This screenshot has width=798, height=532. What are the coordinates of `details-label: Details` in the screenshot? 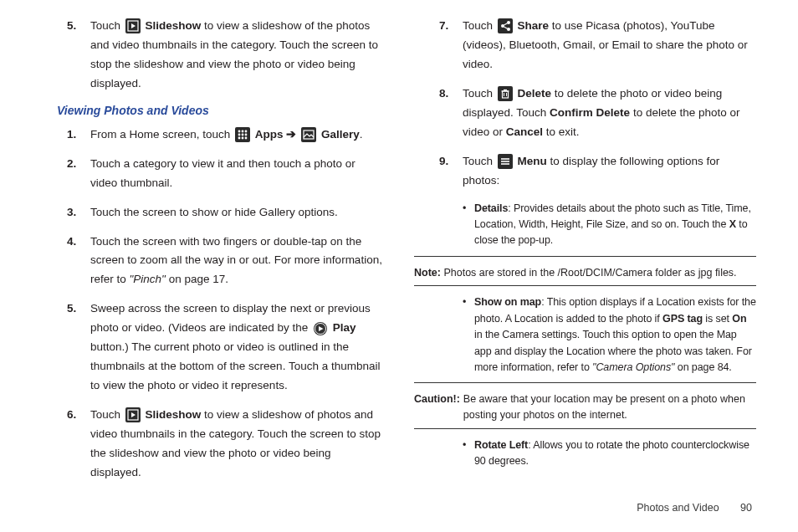 It's located at (491, 208).